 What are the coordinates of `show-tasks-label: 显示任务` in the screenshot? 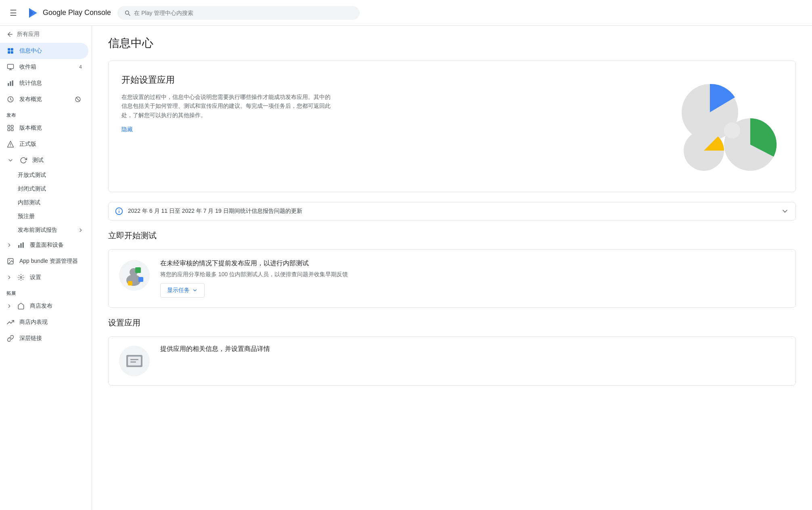 It's located at (178, 290).